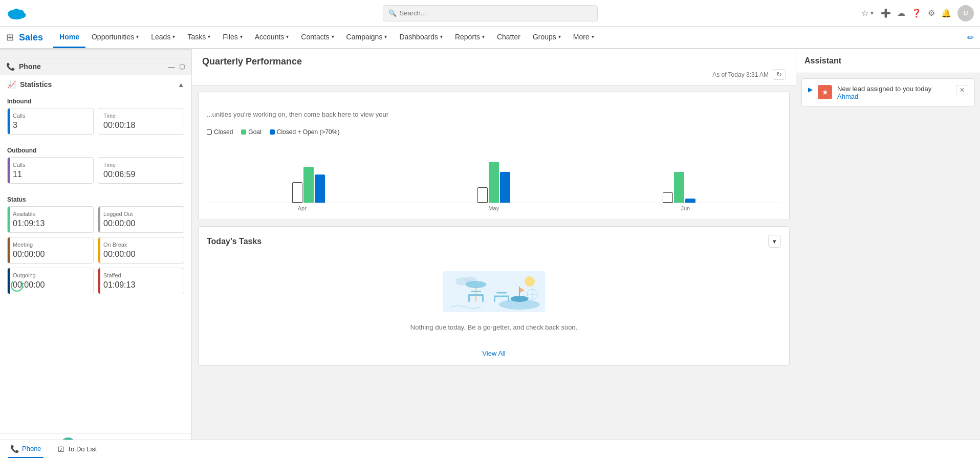 This screenshot has width=980, height=458. I want to click on assistant-header: Assistant, so click(888, 61).